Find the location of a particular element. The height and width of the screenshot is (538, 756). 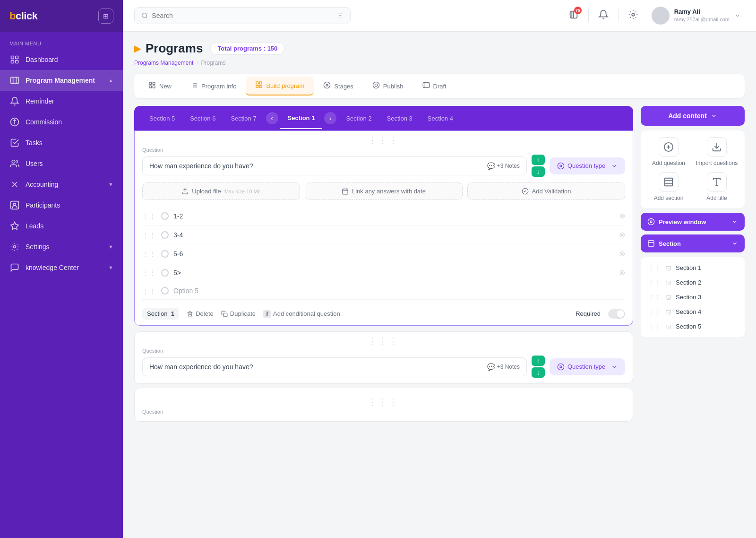

sidebar-item-program-management: Program Management ▲ is located at coordinates (61, 80).